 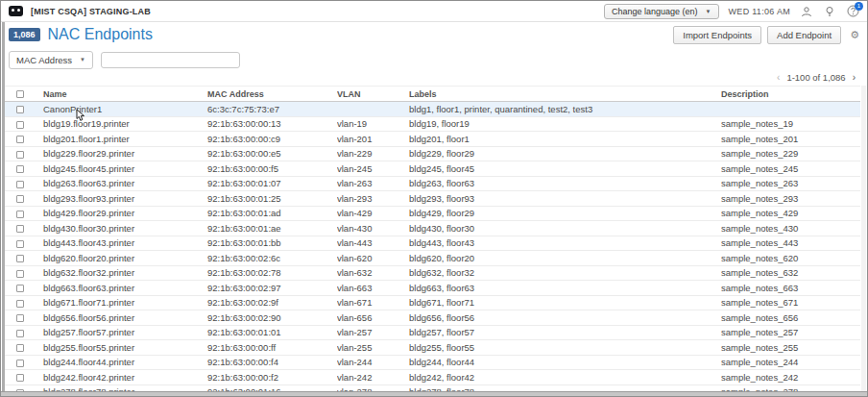 What do you see at coordinates (125, 273) in the screenshot?
I see `row-name-cell: bldg632.floor32.printer` at bounding box center [125, 273].